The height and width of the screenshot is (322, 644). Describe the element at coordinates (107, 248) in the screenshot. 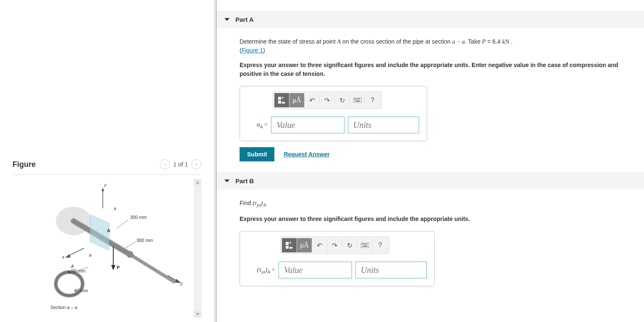

I see `figure-body: ▲ ▼` at that location.